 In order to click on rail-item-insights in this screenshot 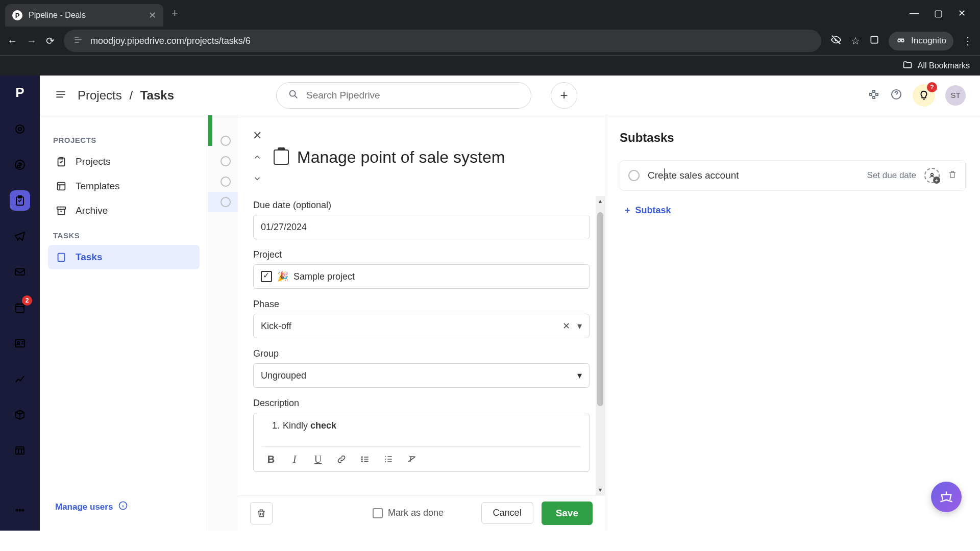, I will do `click(20, 379)`.